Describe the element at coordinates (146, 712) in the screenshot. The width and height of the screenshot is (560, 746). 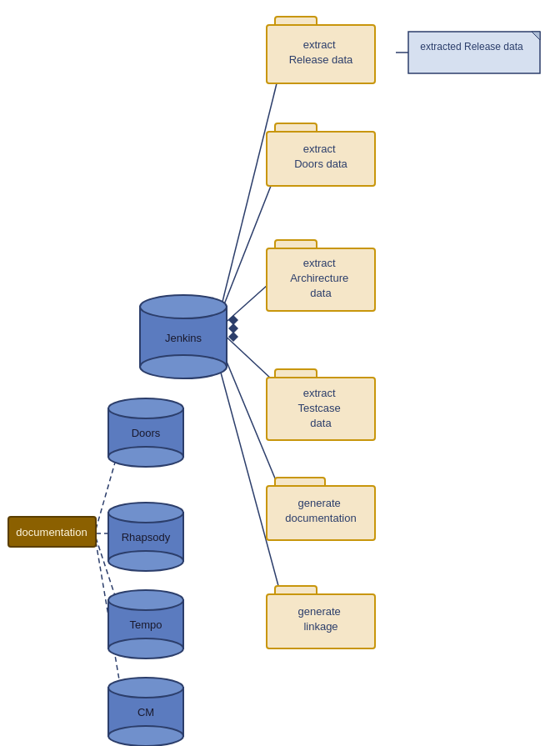
I see `cylinder-cm: CM` at that location.